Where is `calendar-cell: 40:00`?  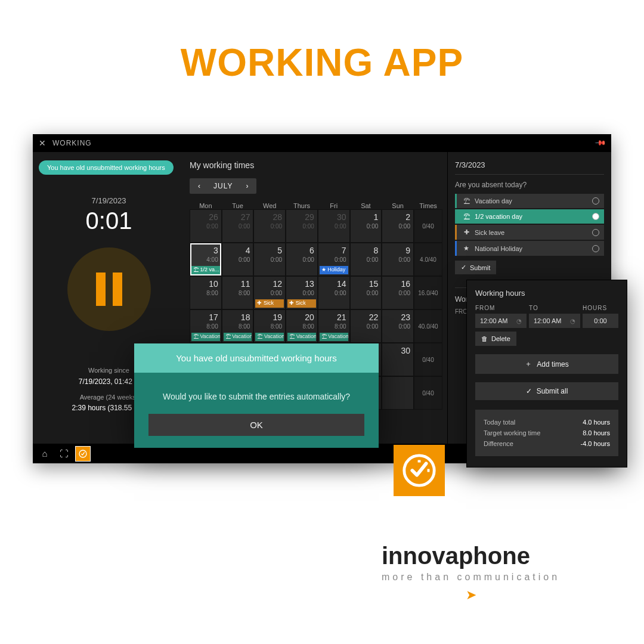 calendar-cell: 40:00 is located at coordinates (238, 259).